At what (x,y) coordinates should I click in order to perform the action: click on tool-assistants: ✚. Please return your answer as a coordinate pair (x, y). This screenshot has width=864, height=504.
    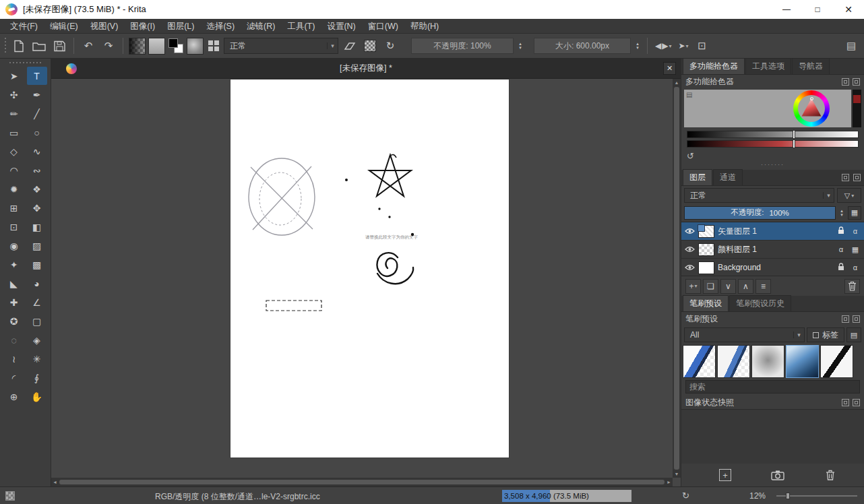
    Looking at the image, I should click on (14, 302).